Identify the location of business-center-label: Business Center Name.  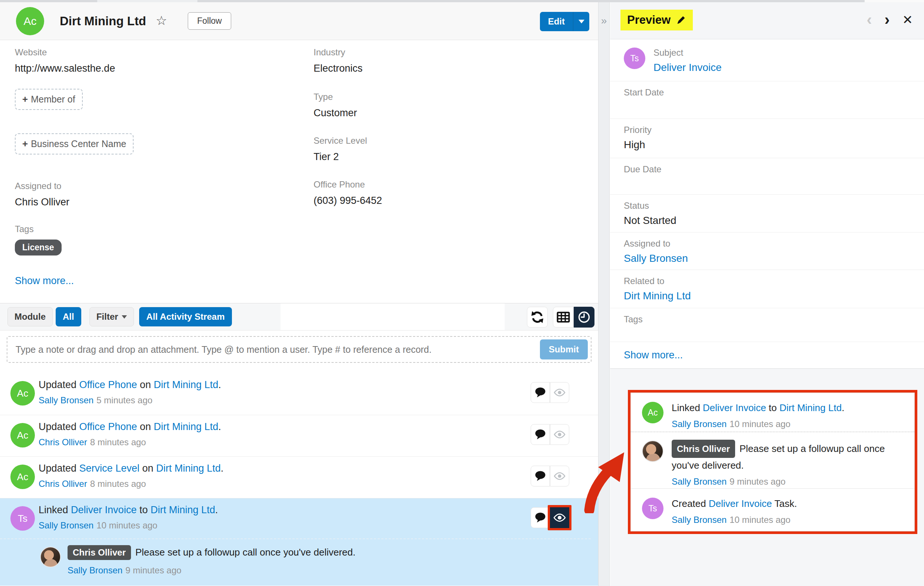
(78, 144).